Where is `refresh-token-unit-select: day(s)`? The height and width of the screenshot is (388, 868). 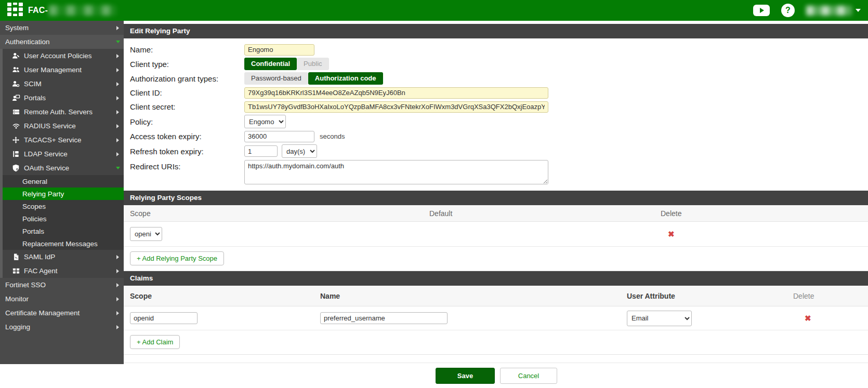 refresh-token-unit-select: day(s) is located at coordinates (299, 151).